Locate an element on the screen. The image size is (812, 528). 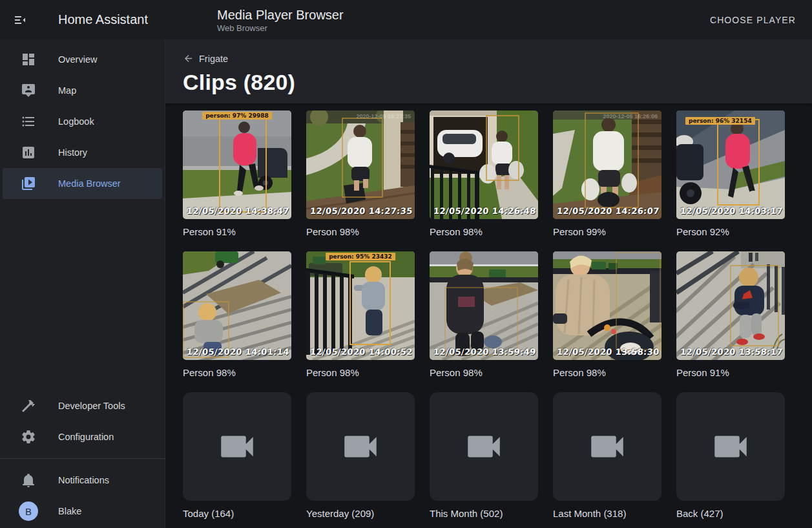
detection-caption: person: 95% 23432 is located at coordinates (360, 257).